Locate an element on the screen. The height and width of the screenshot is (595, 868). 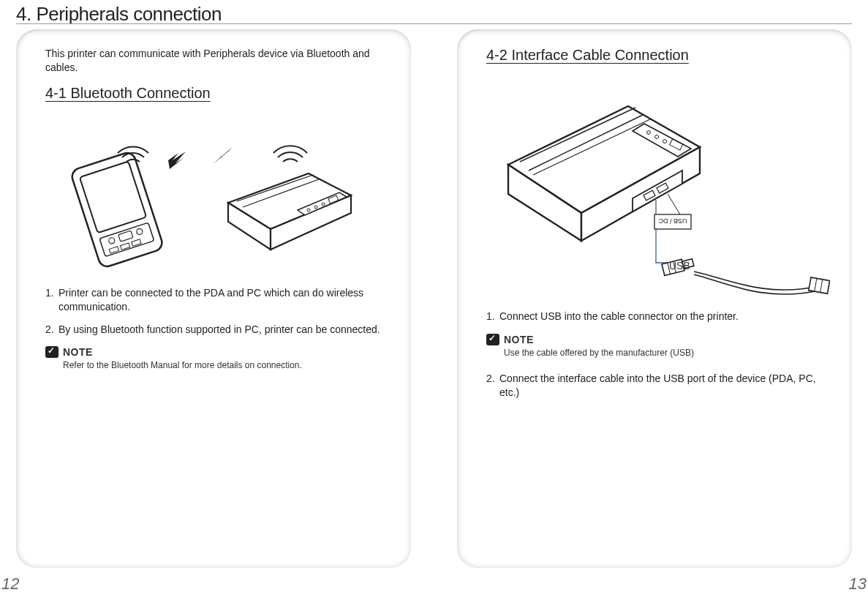
sub-heading-right: 4-2 Interface Cable Connection is located at coordinates (654, 56).